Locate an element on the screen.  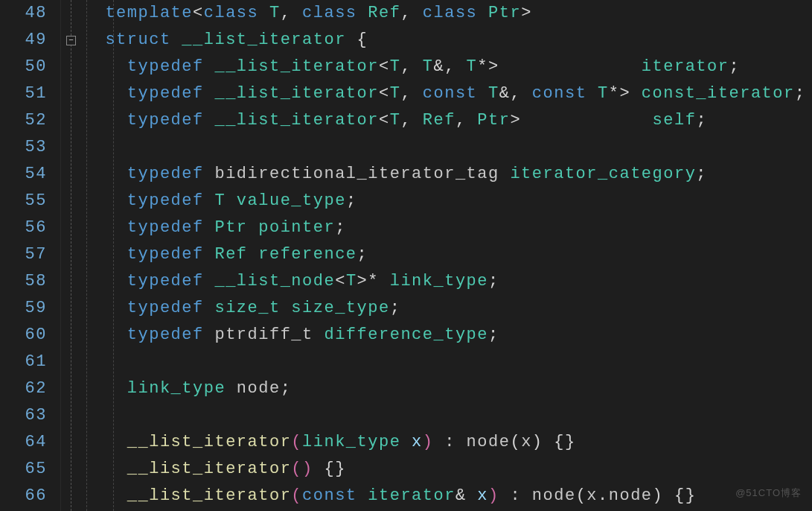
token-type: iterator_category is located at coordinates (603, 174).